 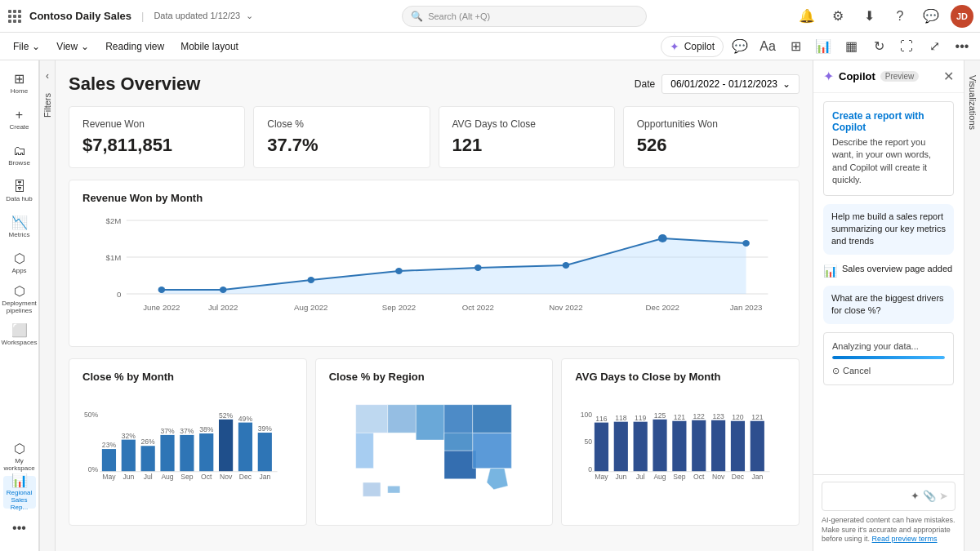 I want to click on sidebar-item-myworkspace: ⬡ My workspace, so click(x=20, y=456).